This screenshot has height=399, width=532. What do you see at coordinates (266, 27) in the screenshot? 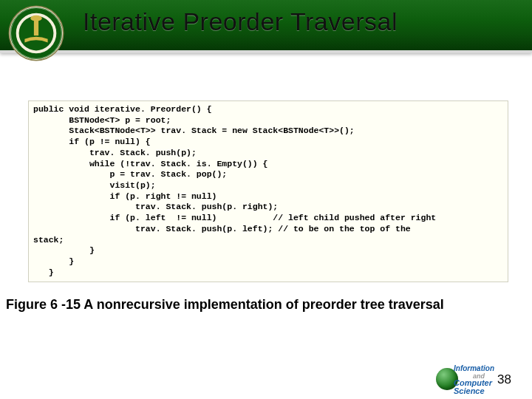
I see `header-bar: Iterative Preorder Traversal` at bounding box center [266, 27].